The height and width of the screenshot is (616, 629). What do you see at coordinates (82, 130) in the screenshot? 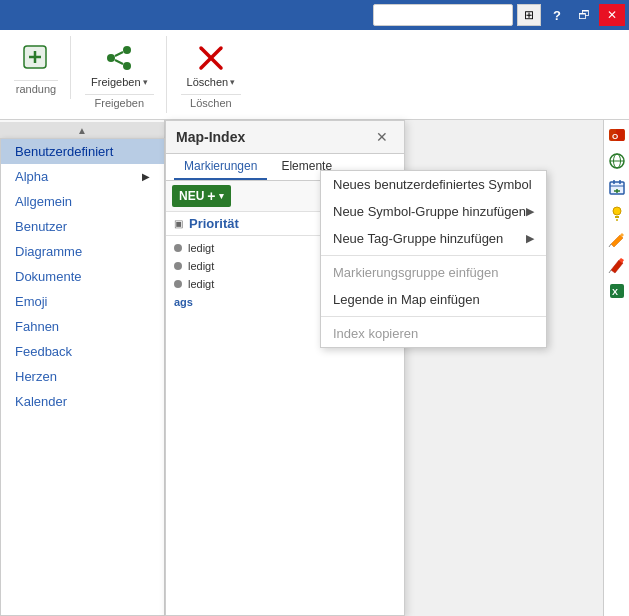
I see `scroll-up-arrow: ▲` at bounding box center [82, 130].